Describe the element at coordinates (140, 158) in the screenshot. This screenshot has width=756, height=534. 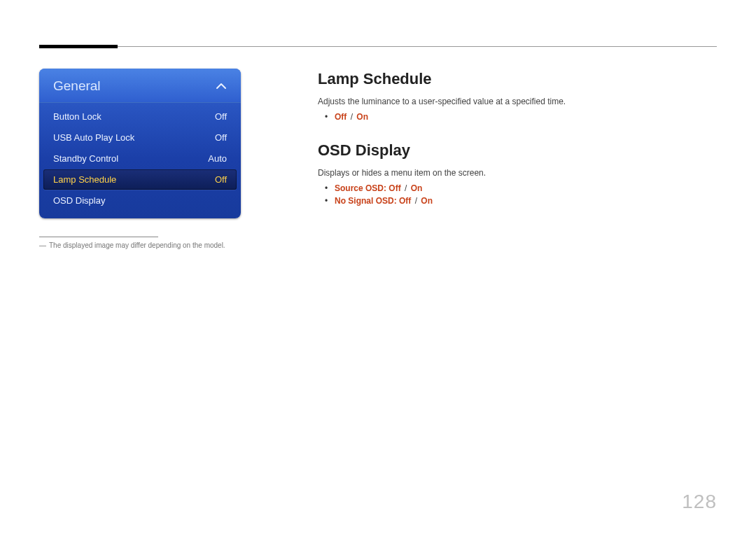
I see `osd-item-standby-control: Standby Control Auto` at that location.